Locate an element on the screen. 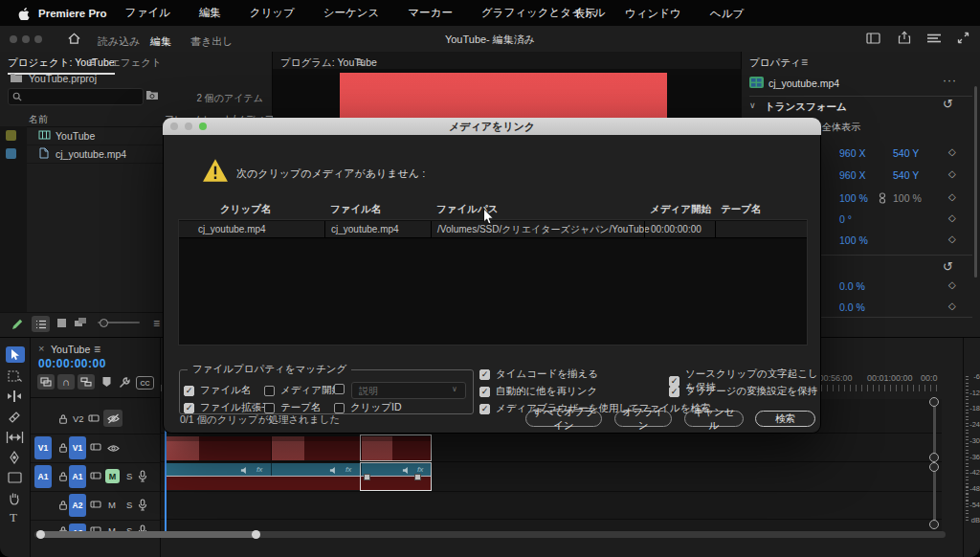  workspace-settings-icon is located at coordinates (934, 38).